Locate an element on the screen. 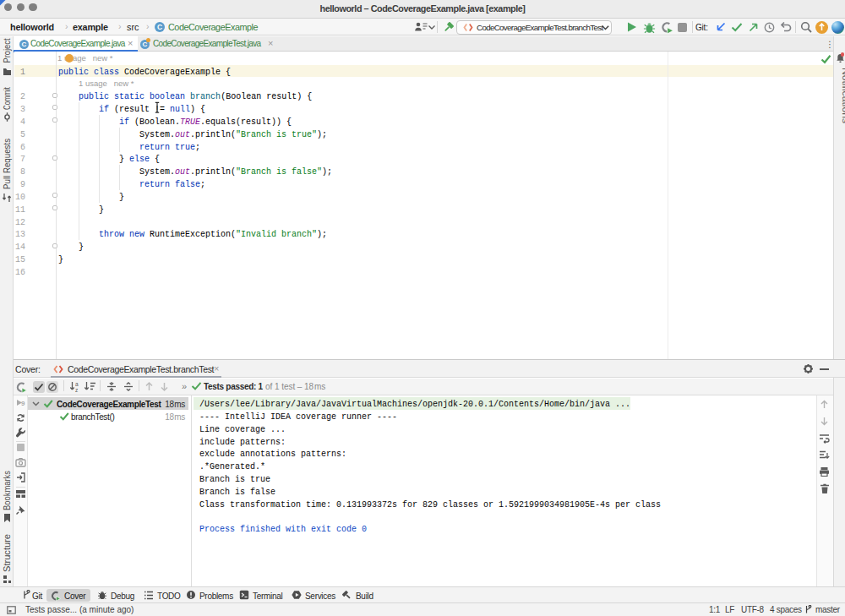 The image size is (845, 616). svg-text: 9 is located at coordinates (24, 404).